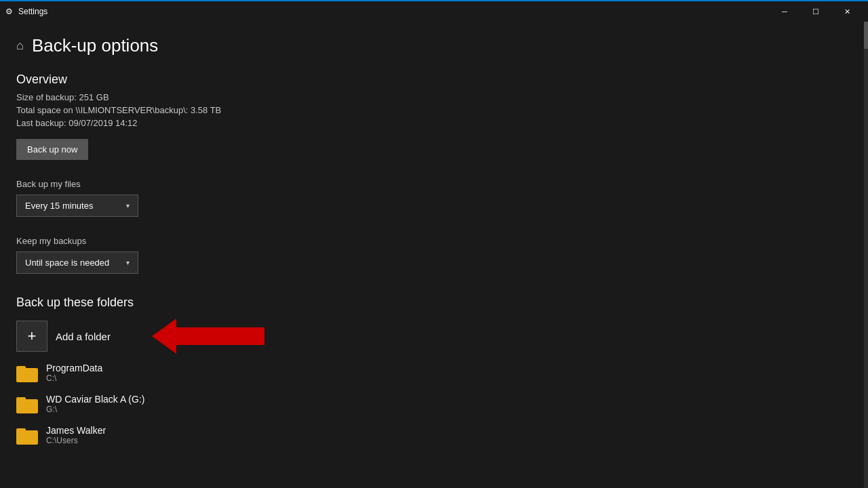 The width and height of the screenshot is (868, 488). What do you see at coordinates (785, 12) in the screenshot?
I see `minimize-button: ─` at bounding box center [785, 12].